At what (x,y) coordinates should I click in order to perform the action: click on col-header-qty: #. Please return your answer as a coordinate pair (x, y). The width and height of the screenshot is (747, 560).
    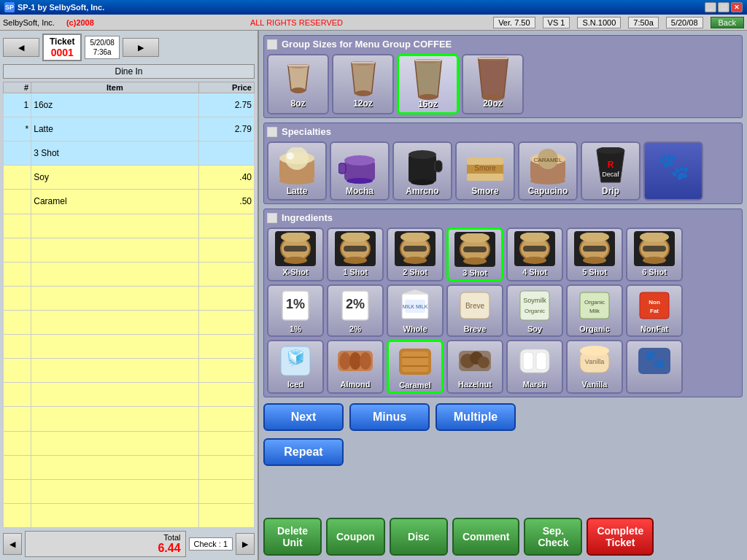
    Looking at the image, I should click on (18, 88).